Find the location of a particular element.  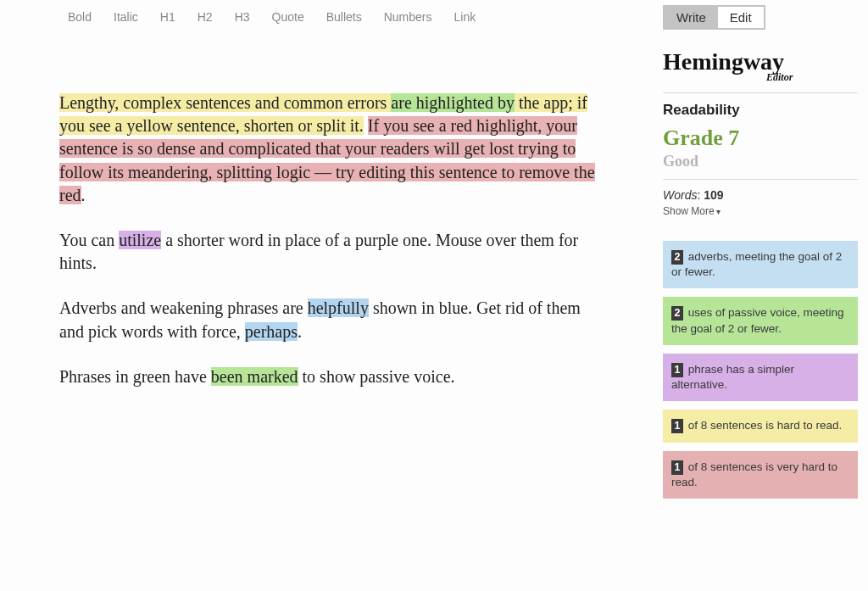

card-adverbs-text: adverbs, meeting the goal of 2 or fewer. is located at coordinates (756, 265).